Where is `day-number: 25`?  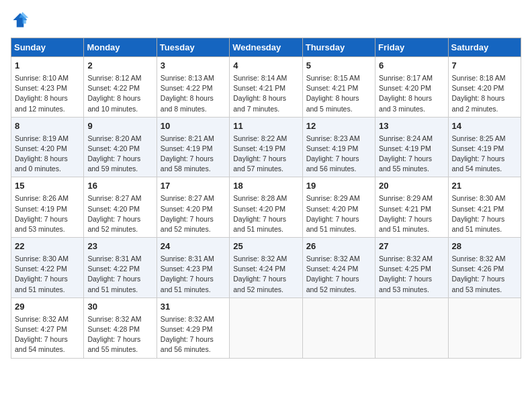
day-number: 25 is located at coordinates (266, 247).